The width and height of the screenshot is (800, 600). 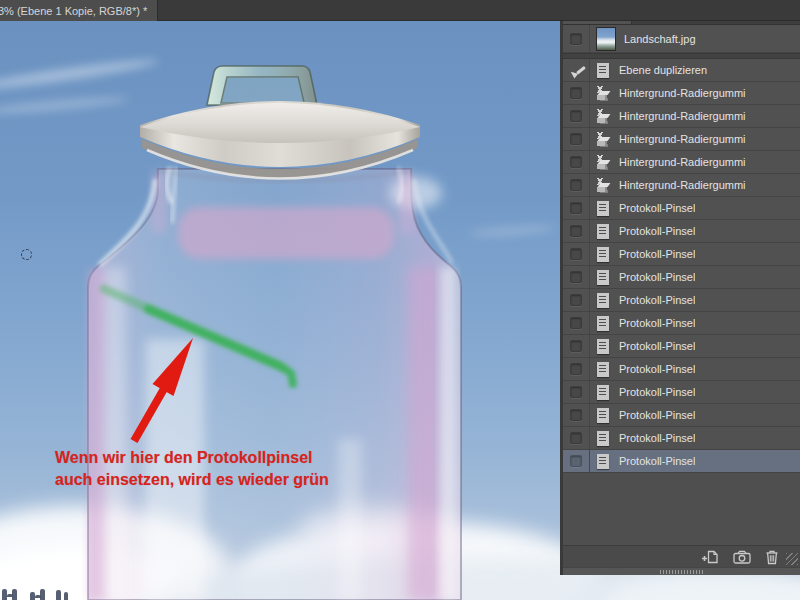 What do you see at coordinates (400, 10) in the screenshot?
I see `application-titlebar: 3% (Ebene 1 Kopie, RGB/8*) *` at bounding box center [400, 10].